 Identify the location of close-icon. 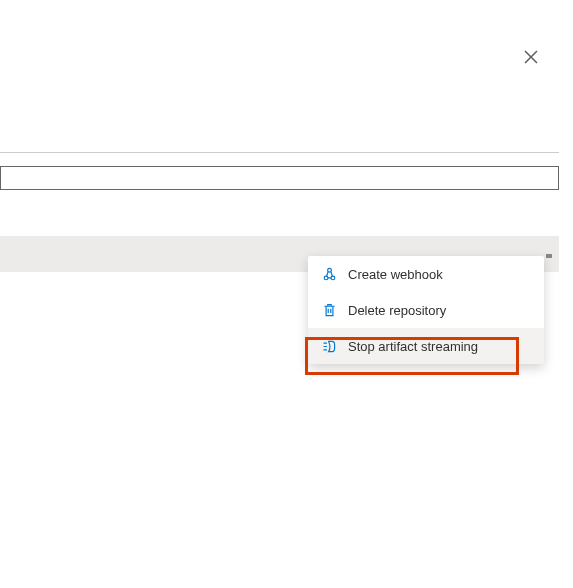
(531, 58).